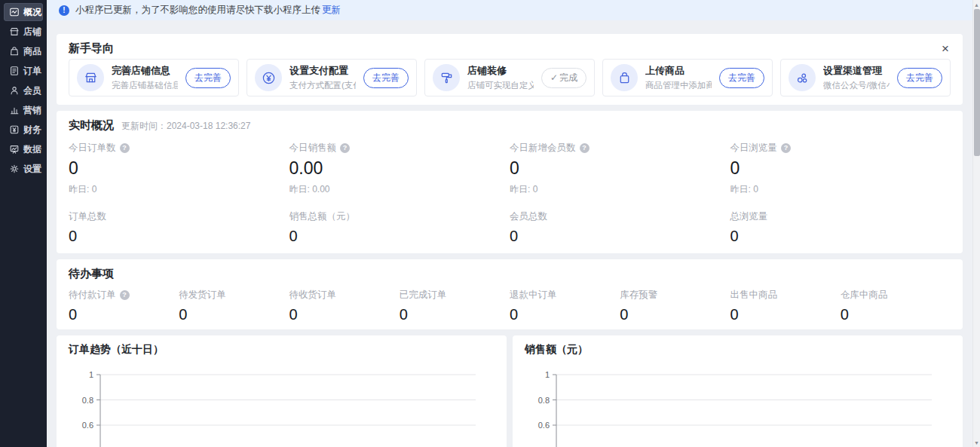  What do you see at coordinates (737, 391) in the screenshot?
I see `sales-chart-card: 销售额（元） 1 0.8 0` at bounding box center [737, 391].